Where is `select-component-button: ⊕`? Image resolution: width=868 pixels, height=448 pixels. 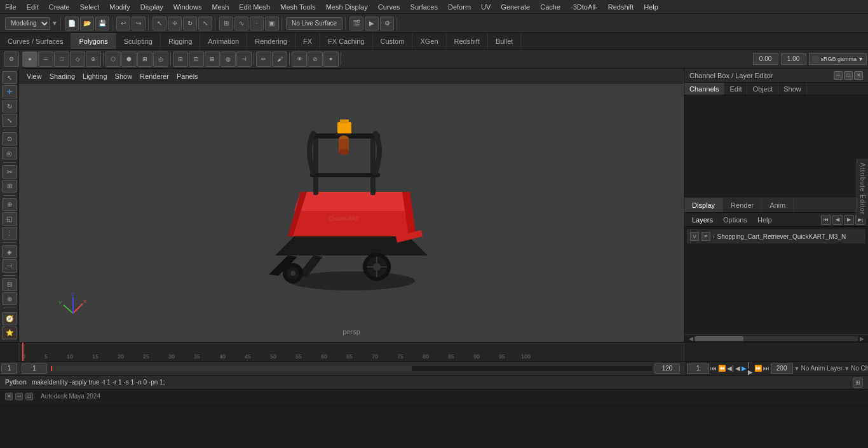
select-component-button: ⊕ is located at coordinates (93, 59).